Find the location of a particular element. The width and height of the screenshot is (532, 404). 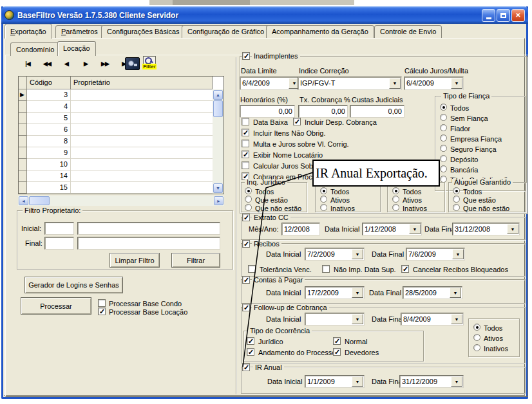

tab-controle-envio: Controle de Envio is located at coordinates (408, 32).